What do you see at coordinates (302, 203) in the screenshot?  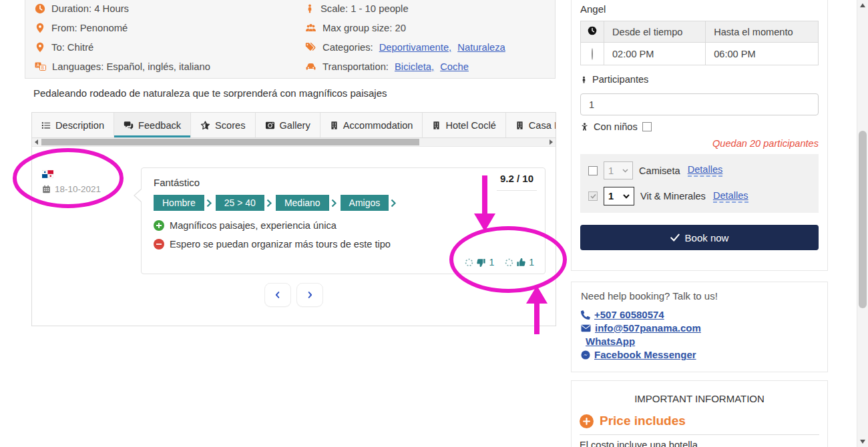 I see `review-tag: Mediano` at bounding box center [302, 203].